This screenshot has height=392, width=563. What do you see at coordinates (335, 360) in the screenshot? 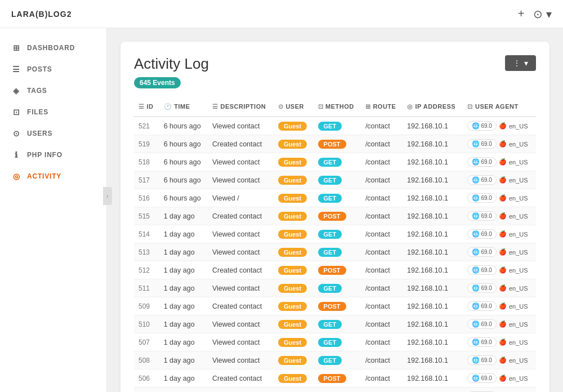
I see `table-row: 508 1 day ago Viewed contact Guest GET /…` at bounding box center [335, 360].